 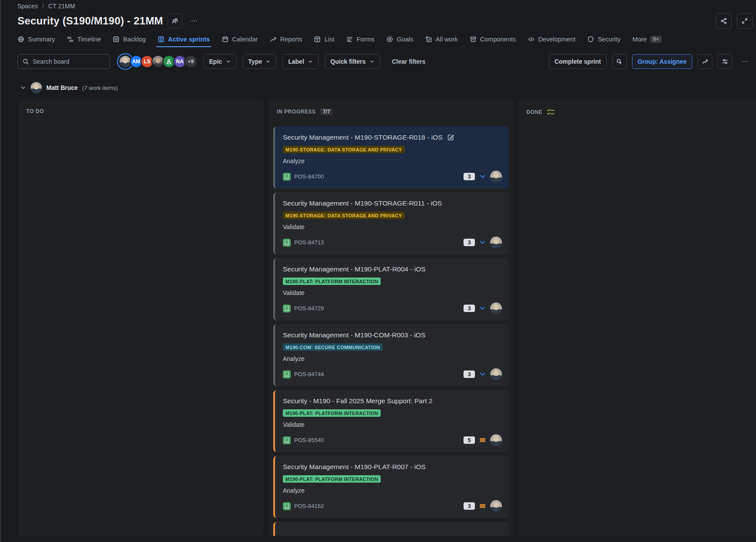 I want to click on tab-timeline: Timeline, so click(x=84, y=39).